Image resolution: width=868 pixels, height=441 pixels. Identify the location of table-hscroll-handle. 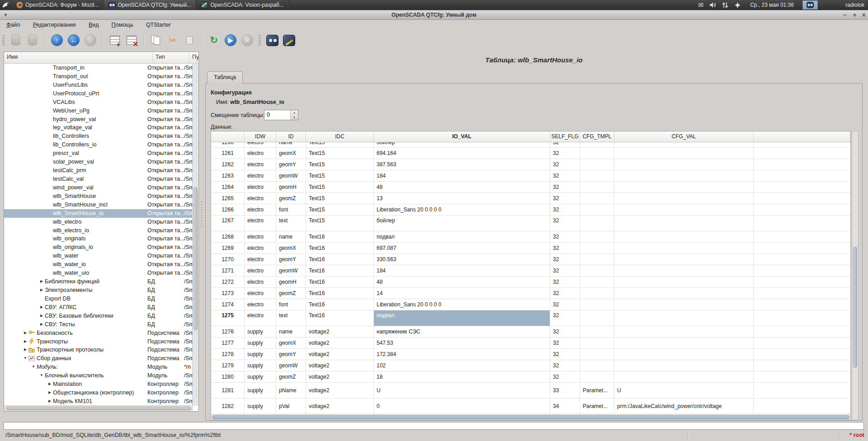
(531, 418).